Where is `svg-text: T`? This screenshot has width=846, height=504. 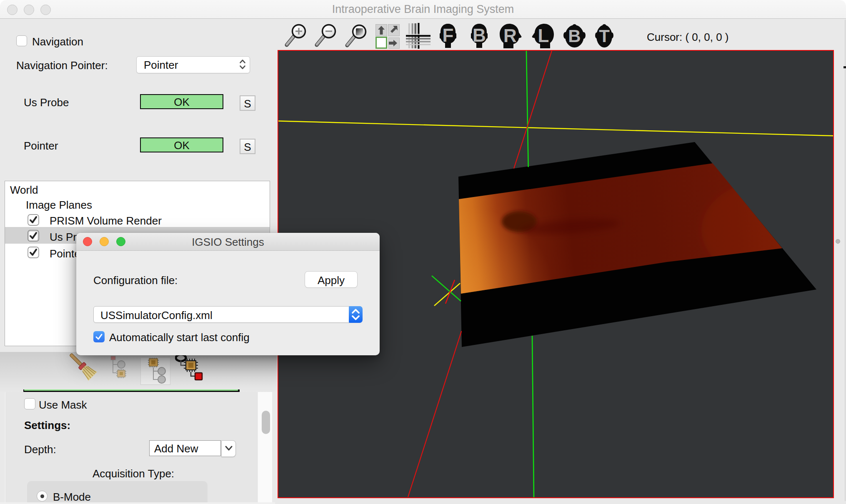 svg-text: T is located at coordinates (604, 36).